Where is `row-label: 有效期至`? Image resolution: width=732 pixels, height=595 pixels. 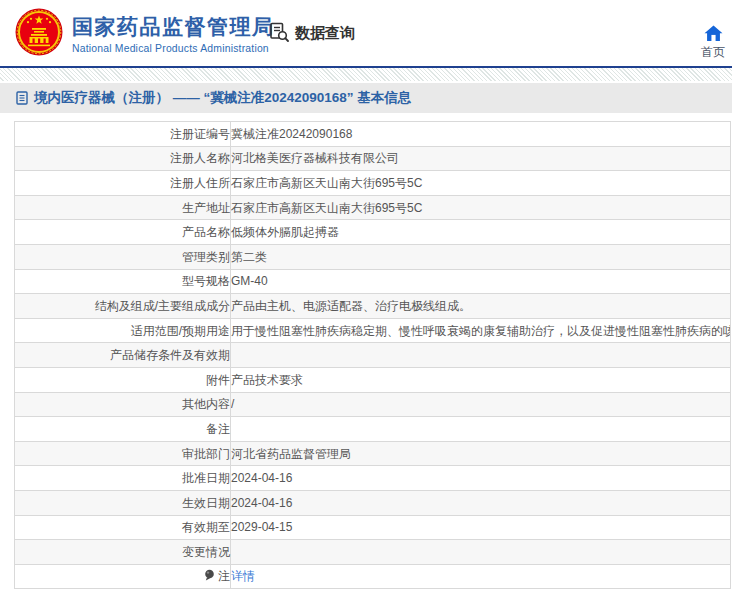 row-label: 有效期至 is located at coordinates (123, 528).